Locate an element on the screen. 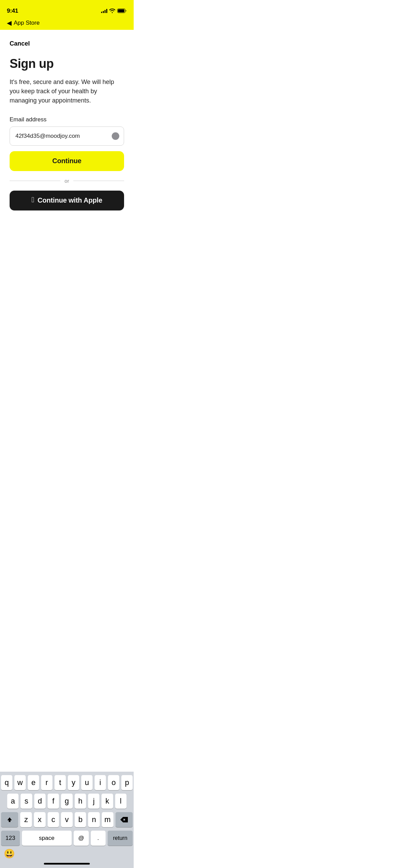 This screenshot has height=868, width=401. apple-btn-label: Continue with Apple is located at coordinates (70, 200).